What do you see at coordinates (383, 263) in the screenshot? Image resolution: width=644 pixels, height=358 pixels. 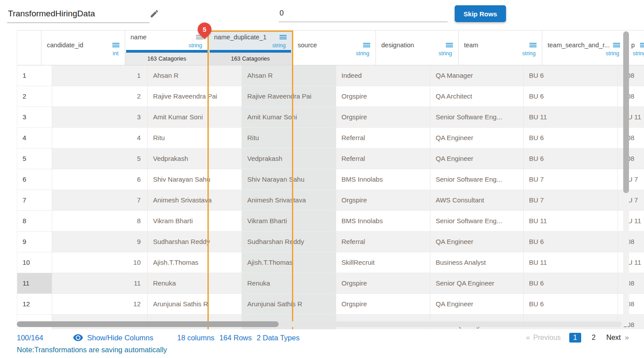 I see `cell-source: SkillRecruit` at bounding box center [383, 263].